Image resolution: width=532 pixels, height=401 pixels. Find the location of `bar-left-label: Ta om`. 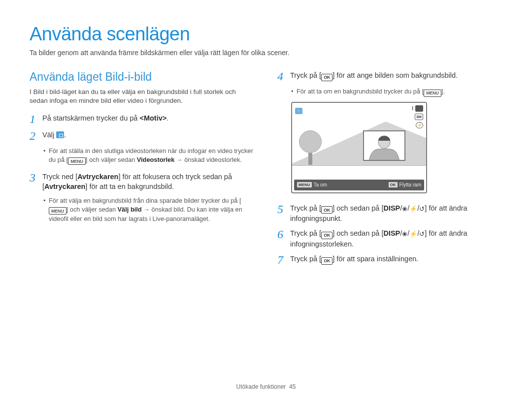

bar-left-label: Ta om is located at coordinates (320, 185).